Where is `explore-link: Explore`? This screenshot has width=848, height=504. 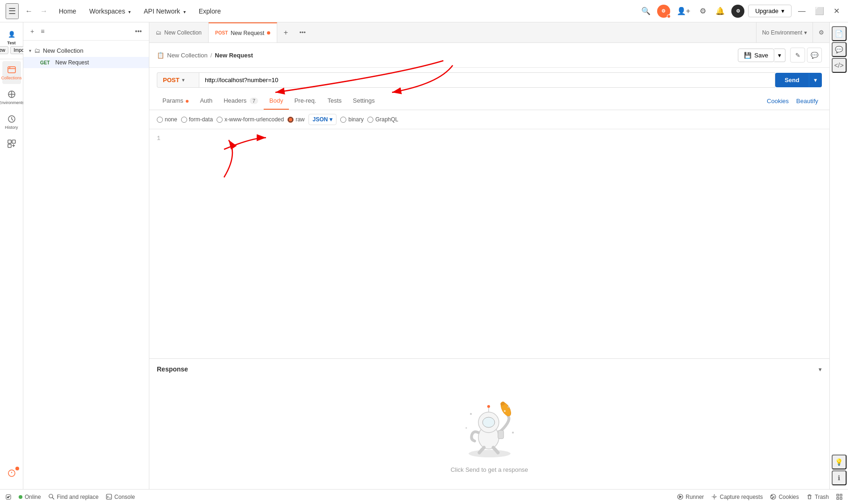
explore-link: Explore is located at coordinates (210, 11).